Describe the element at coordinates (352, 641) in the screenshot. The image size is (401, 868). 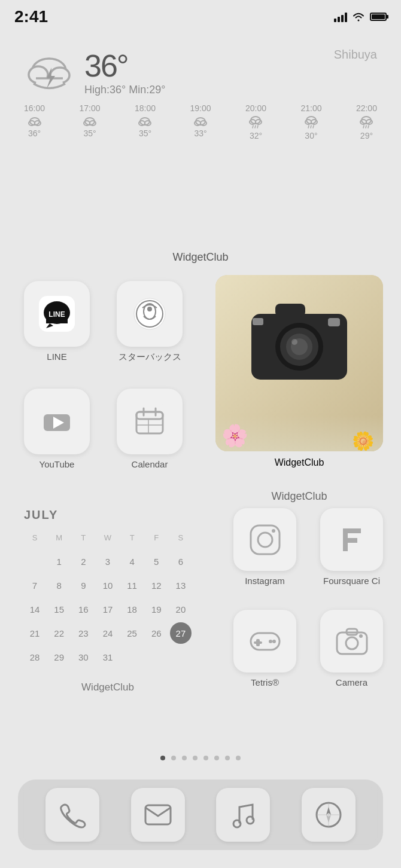
I see `camera-app-icon` at that location.